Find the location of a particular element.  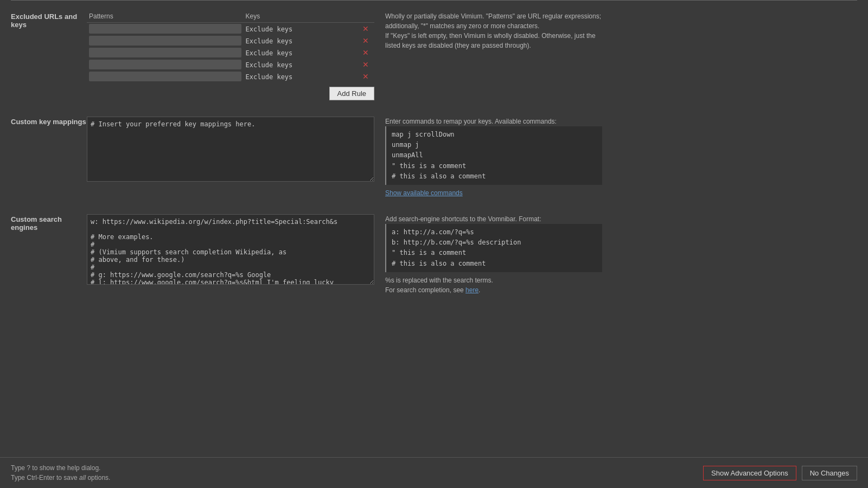

help-text-line1: Type ? to show the help dialog. is located at coordinates (354, 468).